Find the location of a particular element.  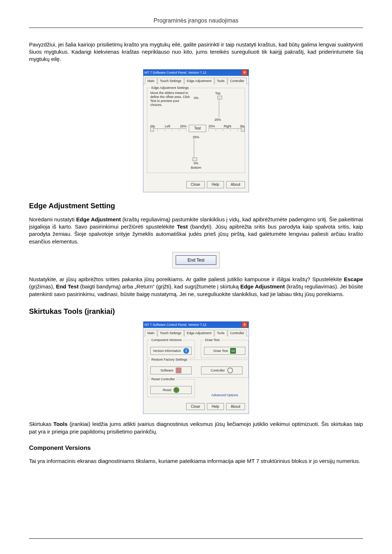

bottom-0pct: 0% is located at coordinates (196, 163).